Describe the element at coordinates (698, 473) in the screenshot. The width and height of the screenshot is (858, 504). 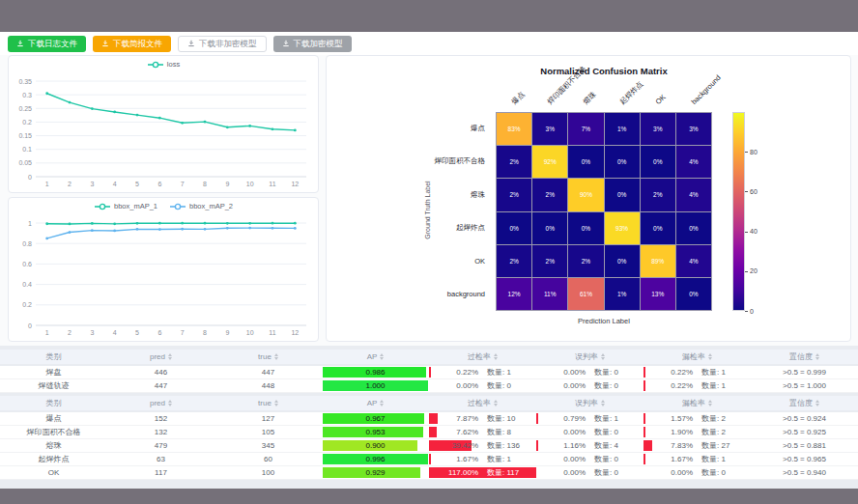
I see `miss-rate-cell: 0.00%数量: 0` at that location.